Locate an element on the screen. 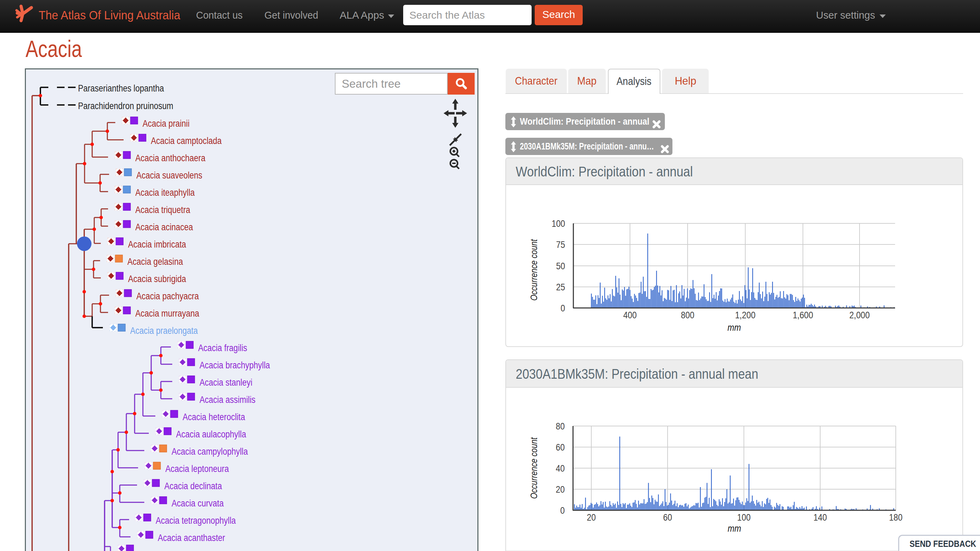 The height and width of the screenshot is (551, 980). svg-text: Acacia suaveolens is located at coordinates (169, 175).